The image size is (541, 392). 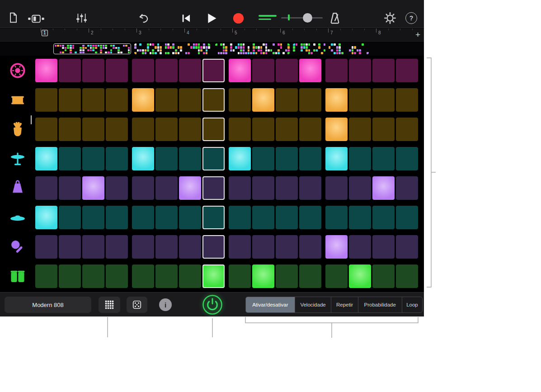 I want to click on shaker-icon, so click(x=18, y=247).